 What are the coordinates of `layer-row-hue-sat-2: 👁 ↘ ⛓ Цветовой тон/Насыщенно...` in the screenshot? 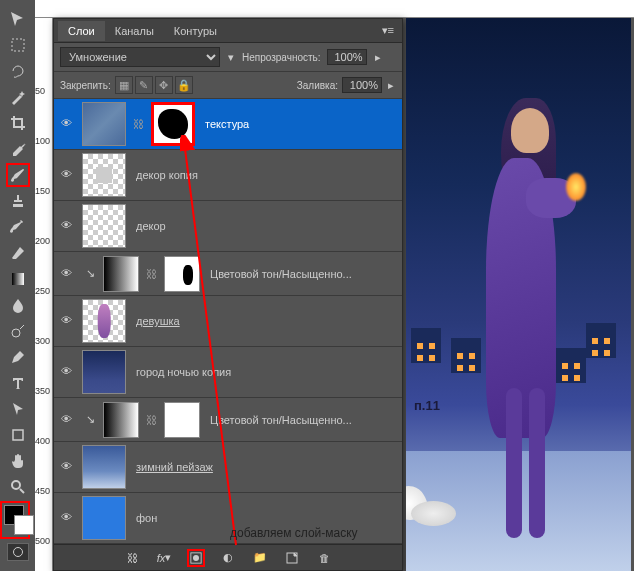 It's located at (228, 420).